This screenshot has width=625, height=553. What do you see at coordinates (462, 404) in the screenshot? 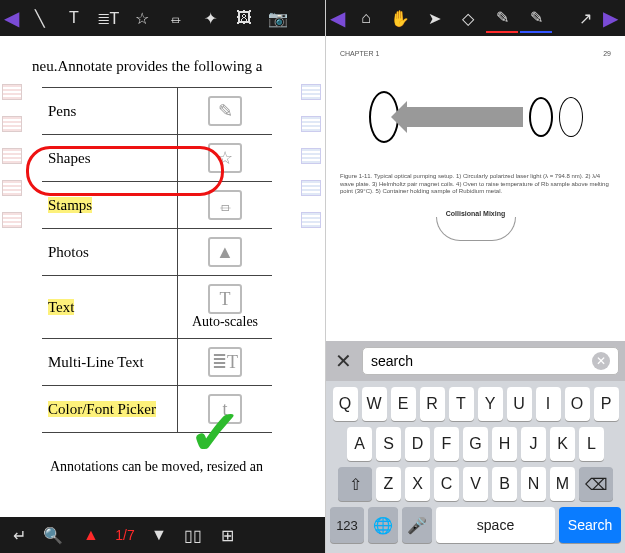
I see `key-t: T` at bounding box center [462, 404].